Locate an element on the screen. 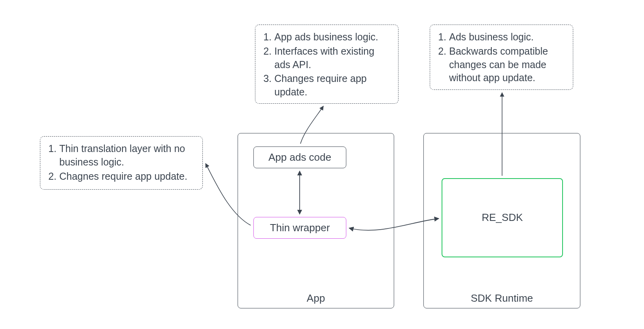 The image size is (644, 329). note-top-right: Ads business logic. Backwards compatible… is located at coordinates (501, 57).